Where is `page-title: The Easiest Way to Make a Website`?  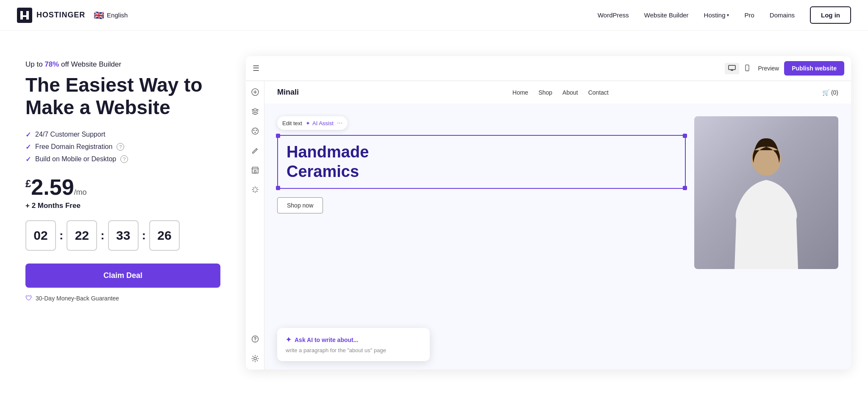
page-title: The Easiest Way to Make a Website is located at coordinates (123, 96).